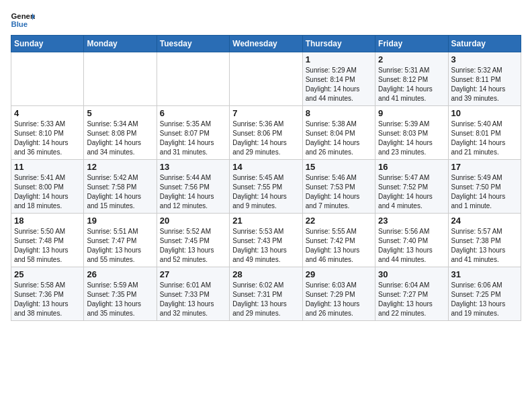 This screenshot has width=532, height=411. What do you see at coordinates (120, 240) in the screenshot?
I see `calendar-cell: 19Sunrise: 5:51 AM Sunset: 7:47 PM Dayli…` at bounding box center [120, 240].